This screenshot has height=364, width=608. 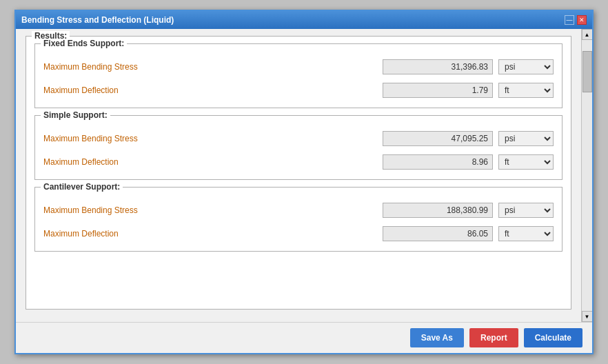 What do you see at coordinates (105, 162) in the screenshot?
I see `simple-deflection-label: Maximum Deflection` at bounding box center [105, 162].